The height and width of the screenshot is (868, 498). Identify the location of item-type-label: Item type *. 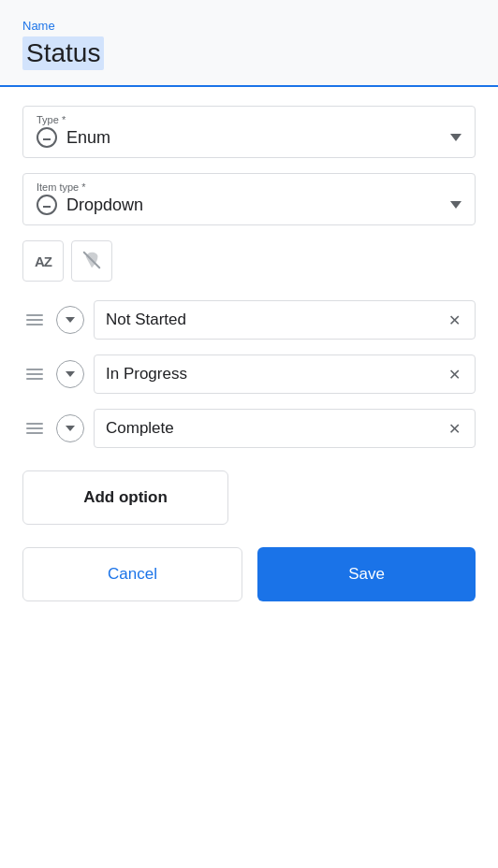
(249, 187).